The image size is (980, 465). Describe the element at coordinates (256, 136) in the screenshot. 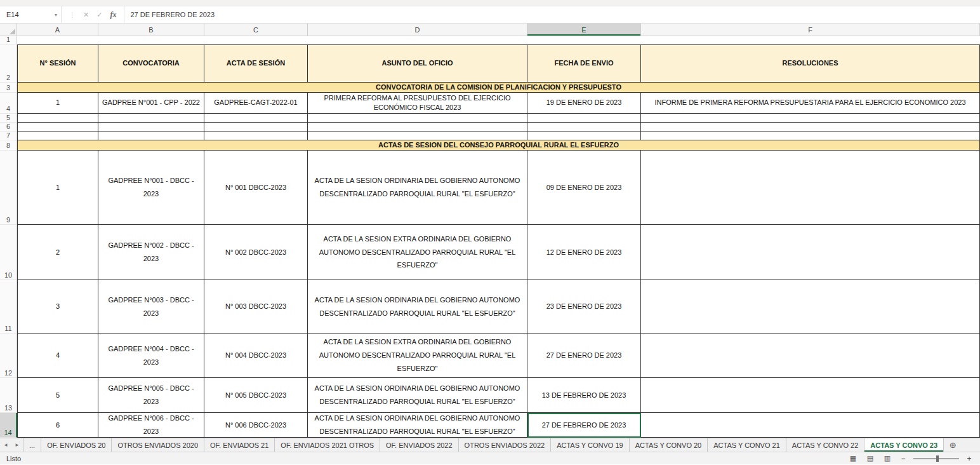

I see `cell-C7` at that location.